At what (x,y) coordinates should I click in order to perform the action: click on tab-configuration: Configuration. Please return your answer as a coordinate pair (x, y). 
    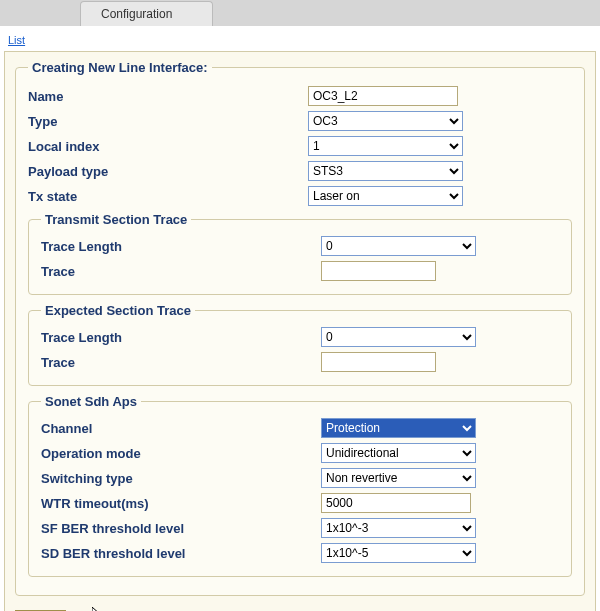
    Looking at the image, I should click on (146, 14).